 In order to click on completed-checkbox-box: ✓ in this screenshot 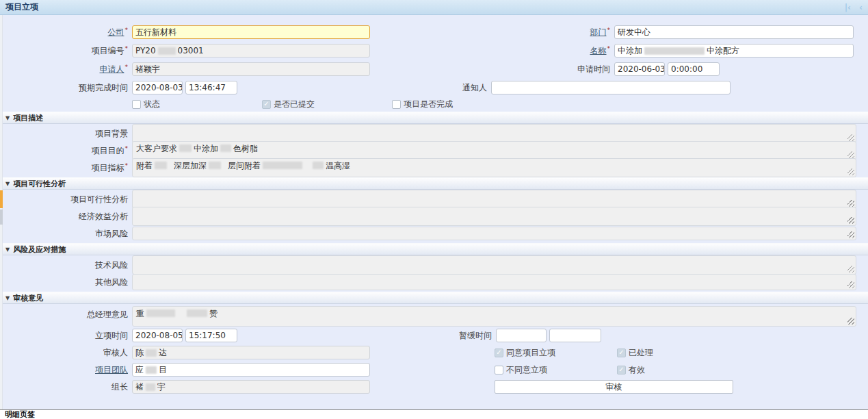, I will do `click(397, 104)`.